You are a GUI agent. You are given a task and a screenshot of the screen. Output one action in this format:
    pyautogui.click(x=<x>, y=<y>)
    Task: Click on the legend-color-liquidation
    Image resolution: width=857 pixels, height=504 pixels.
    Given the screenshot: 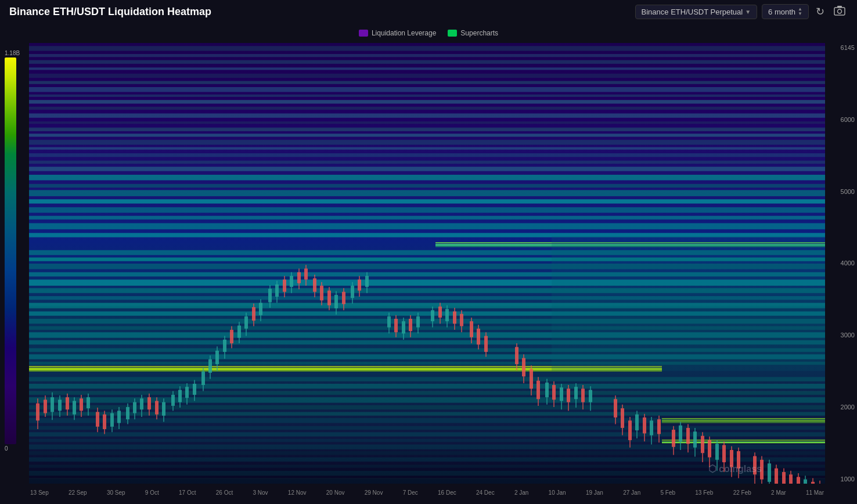 What is the action you would take?
    pyautogui.click(x=363, y=33)
    